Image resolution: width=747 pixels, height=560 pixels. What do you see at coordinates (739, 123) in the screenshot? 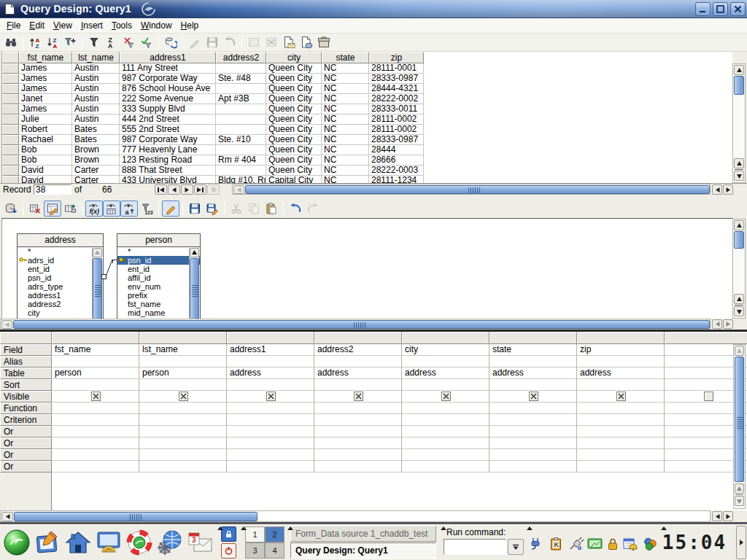
I see `table-vscrollbar` at bounding box center [739, 123].